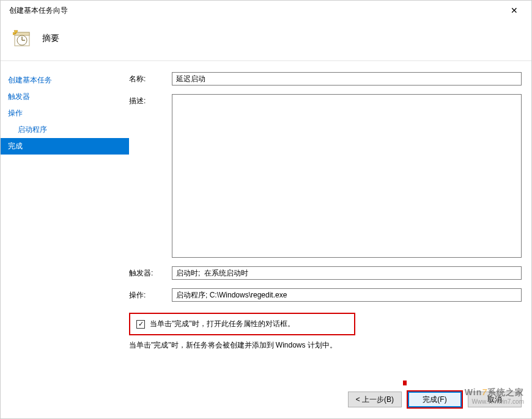  I want to click on back-button: < 上一步(B), so click(375, 399).